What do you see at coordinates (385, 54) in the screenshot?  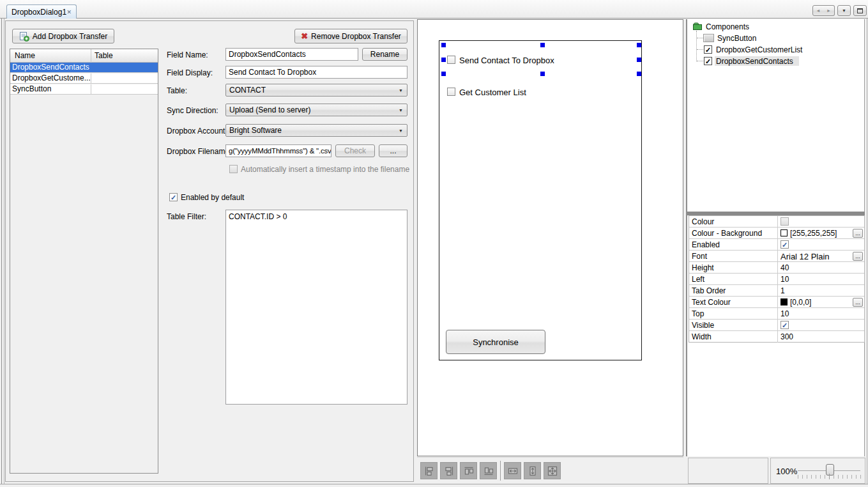 I see `rename-button: Rename` at bounding box center [385, 54].